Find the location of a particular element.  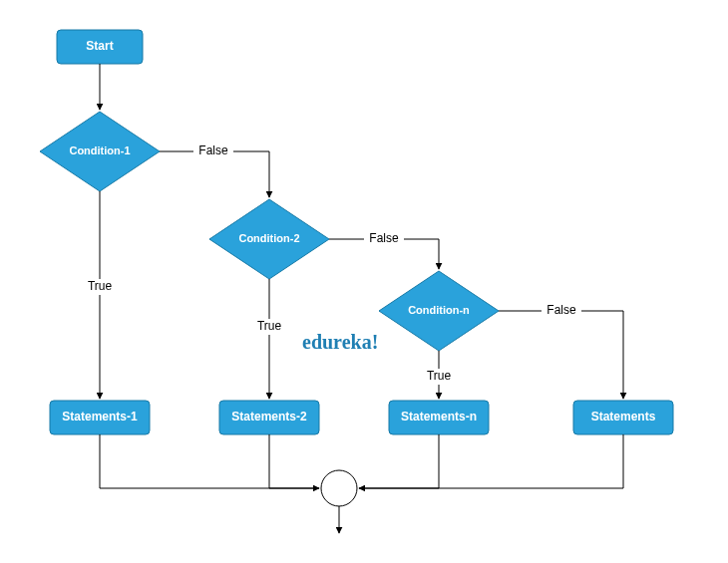

cond1-false-label: False is located at coordinates (213, 150).